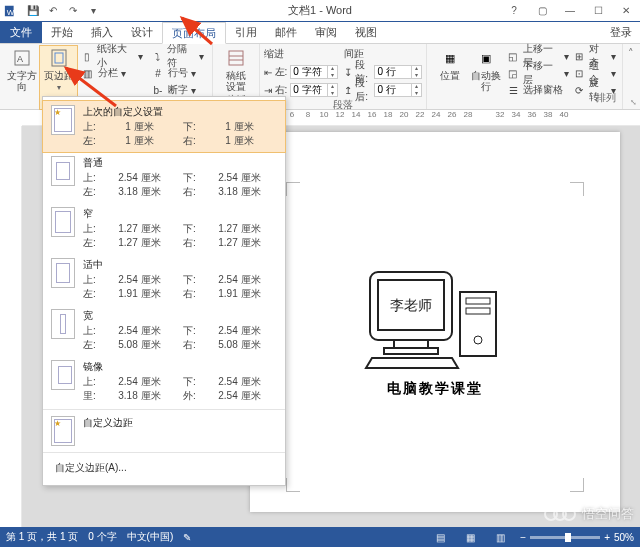  Describe the element at coordinates (500, 537) in the screenshot. I see `view-web-icon: ▥` at that location.